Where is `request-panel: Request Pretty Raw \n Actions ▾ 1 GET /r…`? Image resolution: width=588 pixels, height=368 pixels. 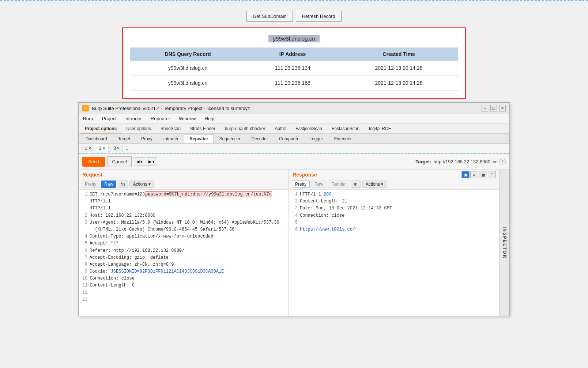 request-panel: Request Pretty Raw \n Actions ▾ 1 GET /r… is located at coordinates (184, 243).